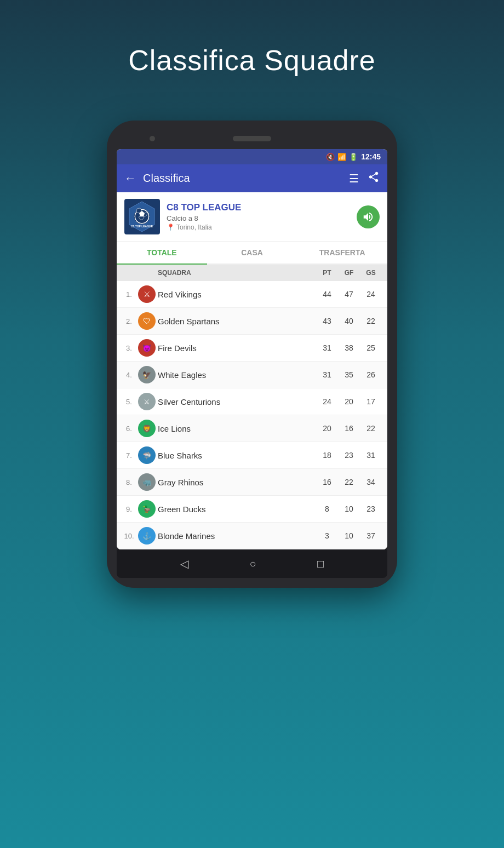 This screenshot has width=504, height=848. I want to click on team-pt: 44, so click(327, 294).